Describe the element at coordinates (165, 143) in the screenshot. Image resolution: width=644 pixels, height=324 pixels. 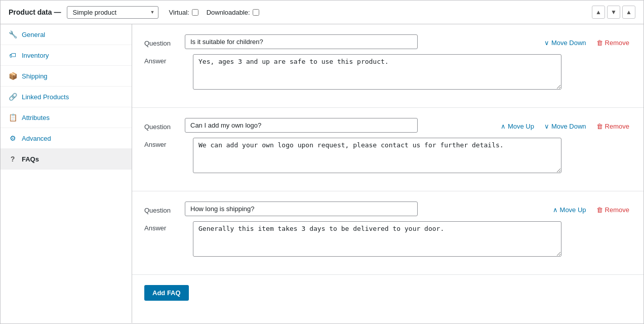
I see `answer-label-2: Answer` at that location.